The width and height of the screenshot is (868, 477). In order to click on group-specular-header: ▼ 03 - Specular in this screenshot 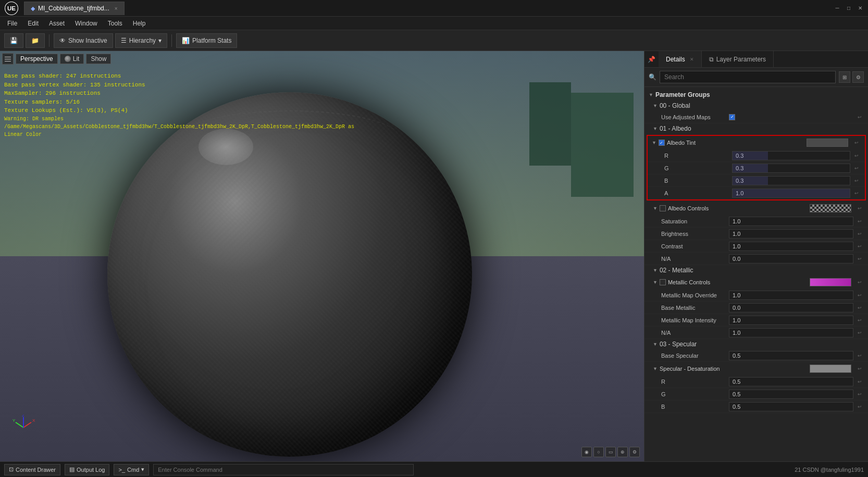, I will do `click(757, 344)`.